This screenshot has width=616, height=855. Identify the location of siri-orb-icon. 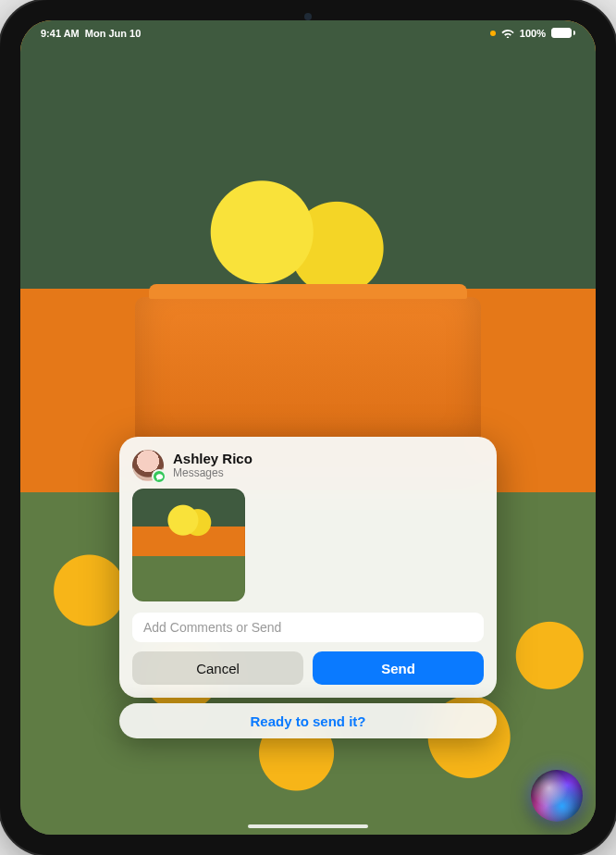
(557, 796).